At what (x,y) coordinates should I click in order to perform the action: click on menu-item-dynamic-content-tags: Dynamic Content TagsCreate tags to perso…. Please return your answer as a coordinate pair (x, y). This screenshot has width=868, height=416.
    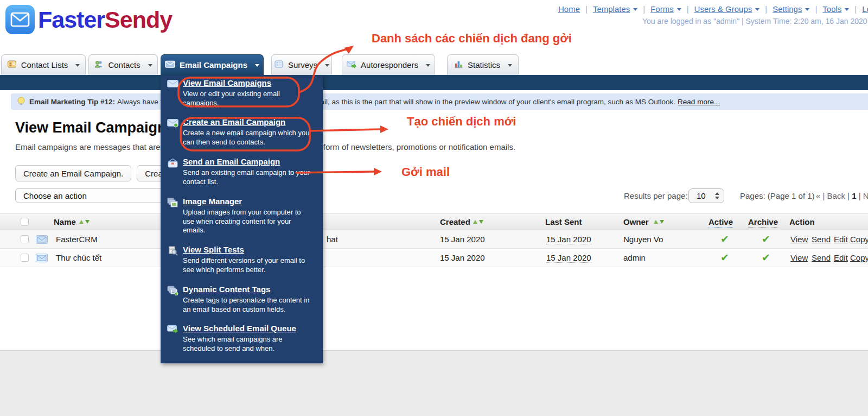
    Looking at the image, I should click on (243, 299).